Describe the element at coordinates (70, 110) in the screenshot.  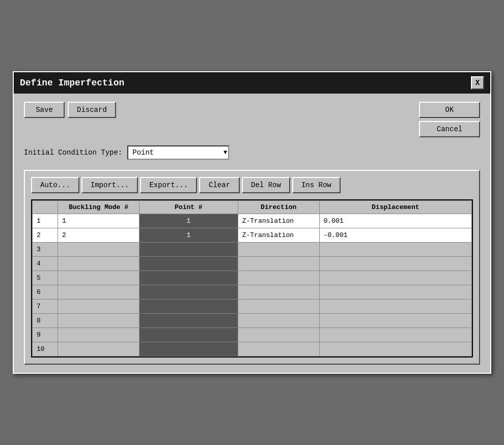
I see `left-action-buttons: Save Discard` at that location.